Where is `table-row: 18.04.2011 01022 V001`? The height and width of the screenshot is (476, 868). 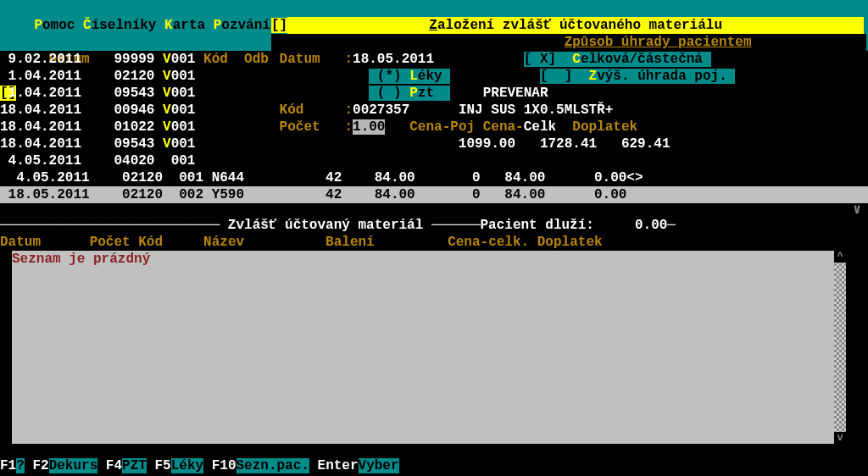
table-row: 18.04.2011 01022 V001 is located at coordinates (97, 127).